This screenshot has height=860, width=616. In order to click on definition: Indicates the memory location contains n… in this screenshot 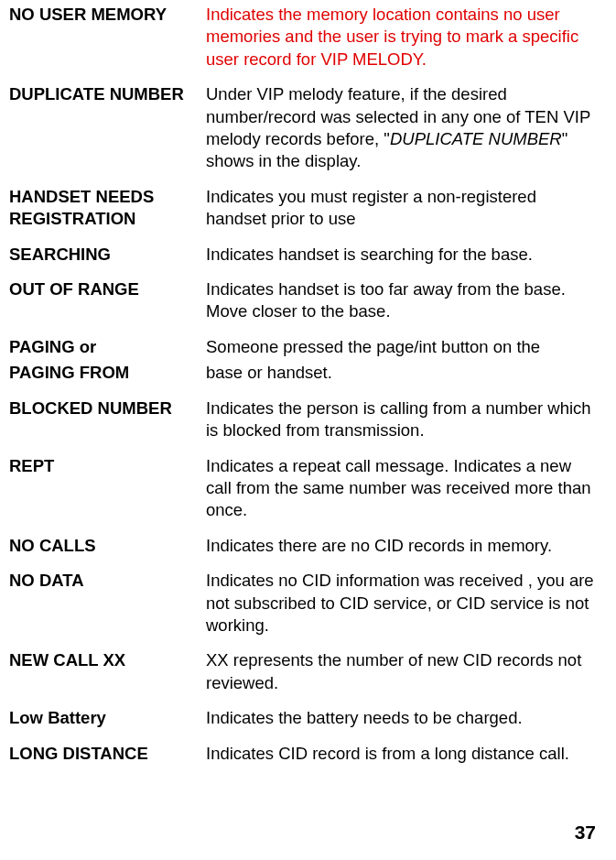, I will do `click(402, 37)`.